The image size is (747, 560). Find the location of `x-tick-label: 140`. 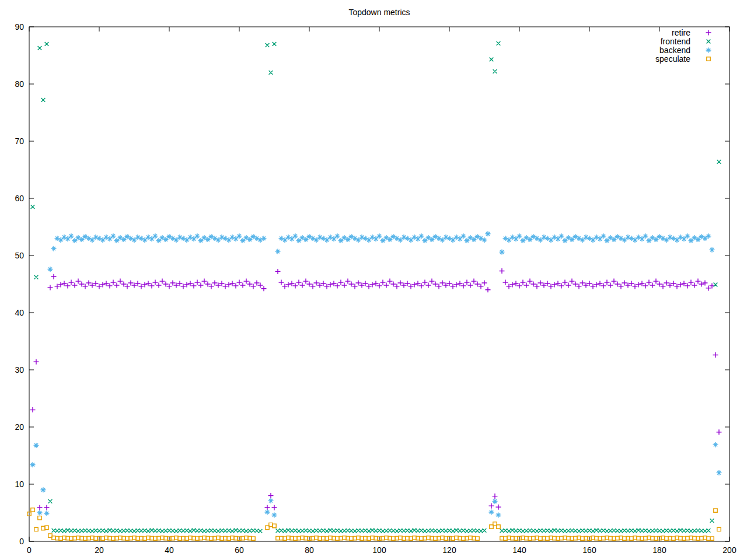

x-tick-label: 140 is located at coordinates (519, 550).